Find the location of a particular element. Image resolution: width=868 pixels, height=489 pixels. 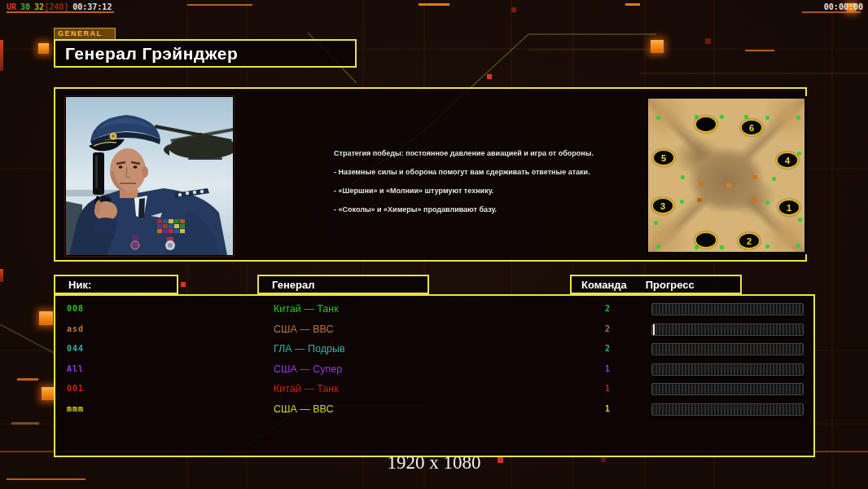

progress-header: Прогресс is located at coordinates (661, 285).